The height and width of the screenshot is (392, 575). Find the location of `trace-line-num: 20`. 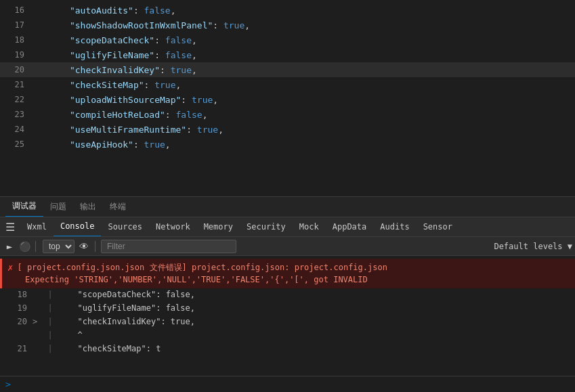

trace-line-num: 20 is located at coordinates (20, 322).